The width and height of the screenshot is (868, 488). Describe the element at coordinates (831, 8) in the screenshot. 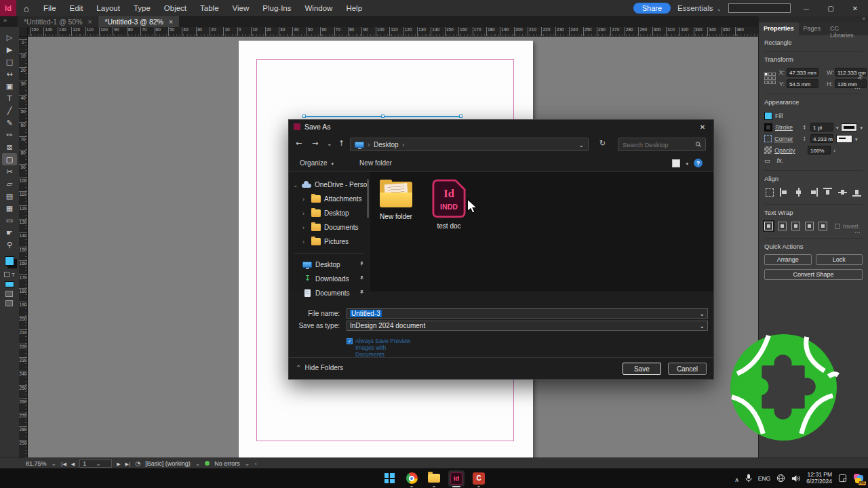

I see `restore-button` at that location.